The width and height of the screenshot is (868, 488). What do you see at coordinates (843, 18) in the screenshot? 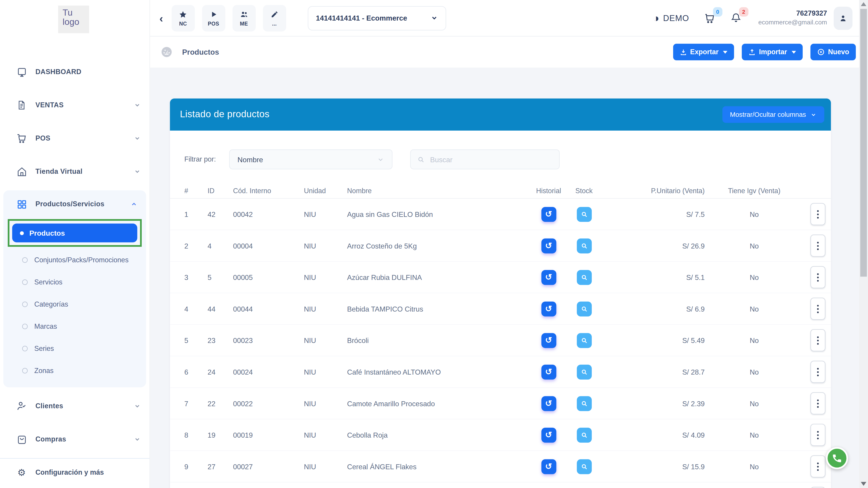
I see `user-menu-button` at bounding box center [843, 18].